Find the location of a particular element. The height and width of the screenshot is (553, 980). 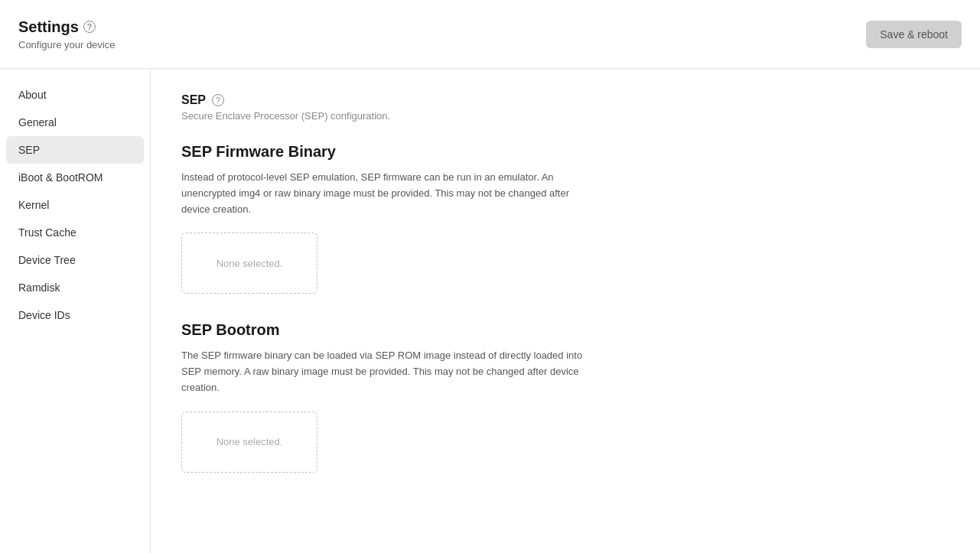

sep-firmware-drop-zone: None selected. is located at coordinates (249, 263).